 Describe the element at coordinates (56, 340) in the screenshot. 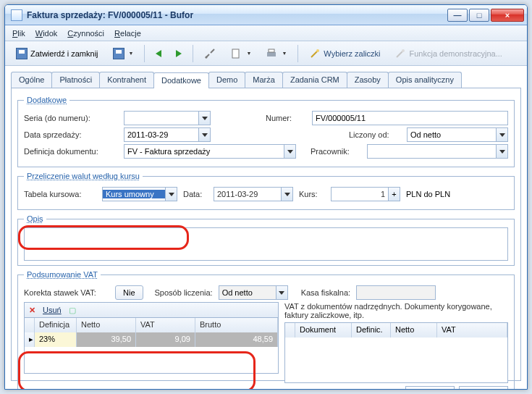

I see `cell-definicja: 23%` at that location.